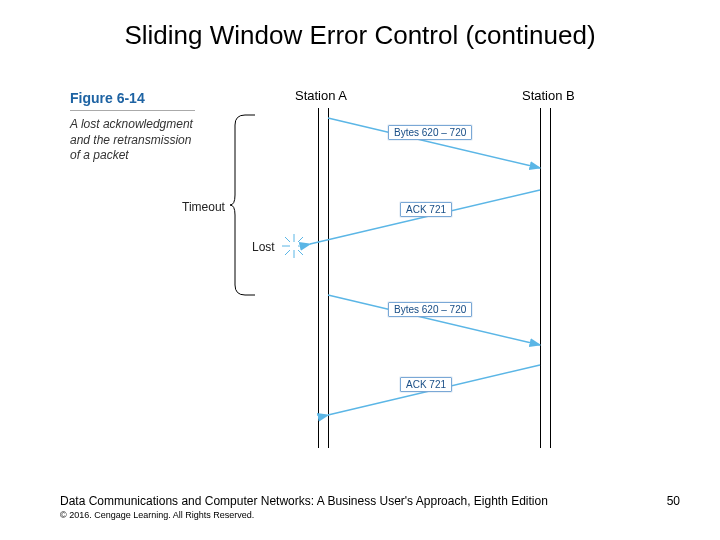  What do you see at coordinates (426, 384) in the screenshot?
I see `msg-box-ack2: ACK 721` at bounding box center [426, 384].